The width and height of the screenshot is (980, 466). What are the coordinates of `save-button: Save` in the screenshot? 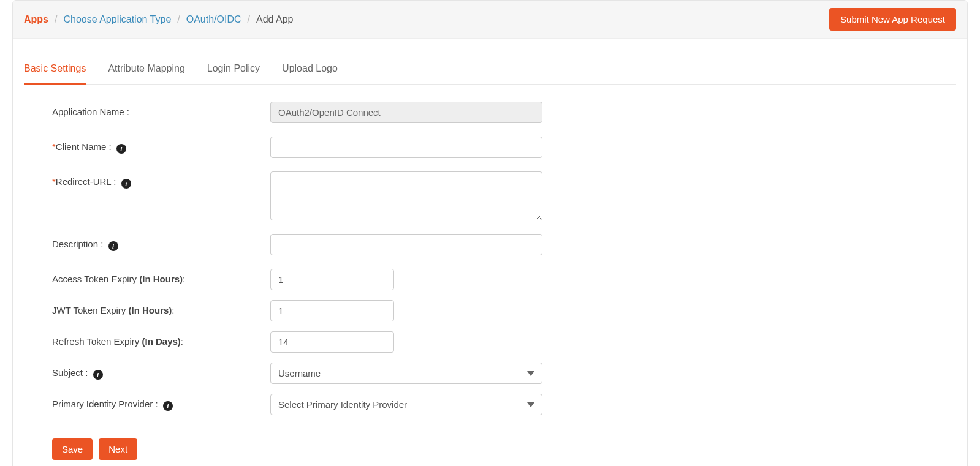 It's located at (72, 449).